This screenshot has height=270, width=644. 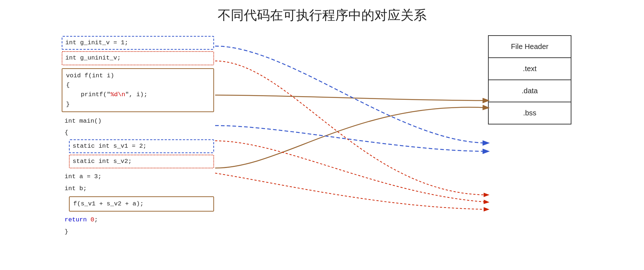 What do you see at coordinates (530, 69) in the screenshot?
I see `text-section: .text` at bounding box center [530, 69].